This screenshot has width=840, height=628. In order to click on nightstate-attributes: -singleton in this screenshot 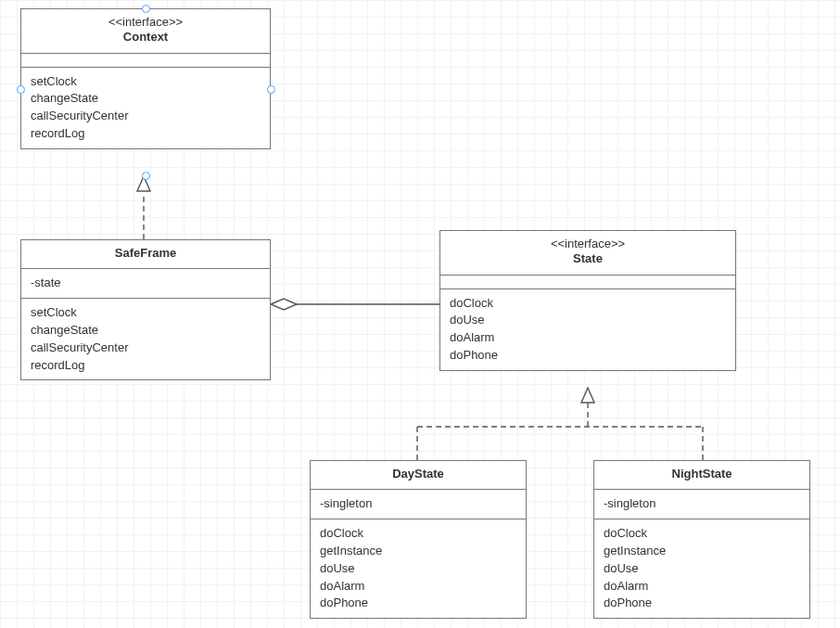, I will do `click(702, 505)`.